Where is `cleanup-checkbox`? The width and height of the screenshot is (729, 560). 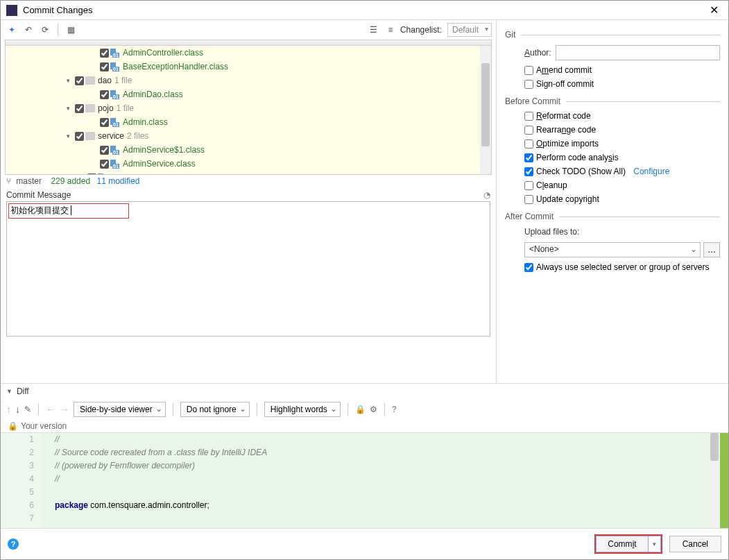
cleanup-checkbox is located at coordinates (529, 186).